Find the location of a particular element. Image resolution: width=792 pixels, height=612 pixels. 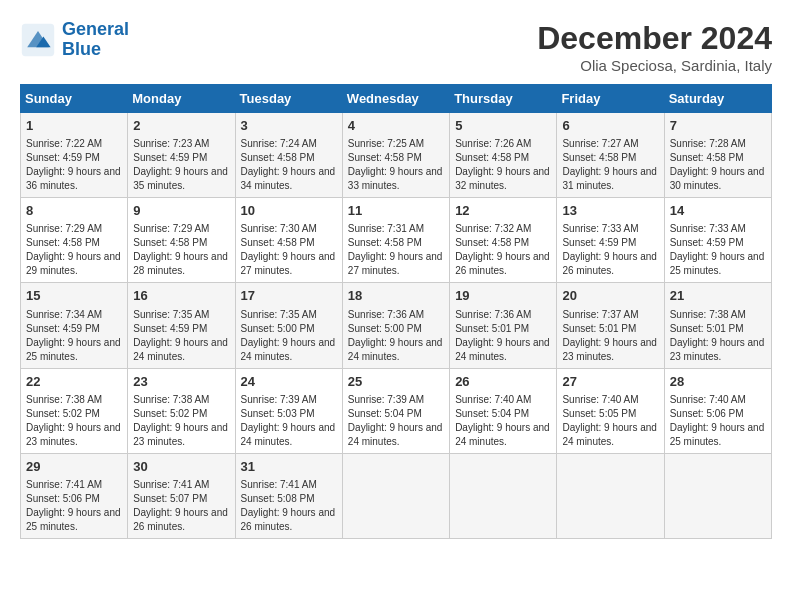

day-number: 14 is located at coordinates (718, 211).